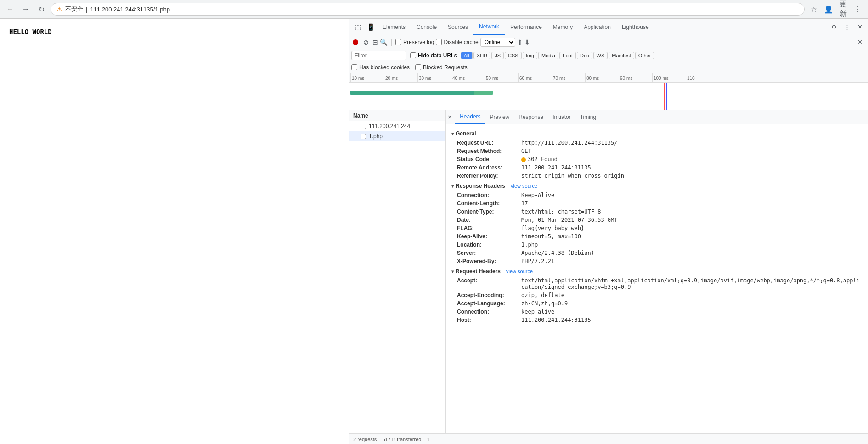 This screenshot has width=868, height=444. I want to click on blocked-requests-label: Blocked Requests, so click(441, 67).